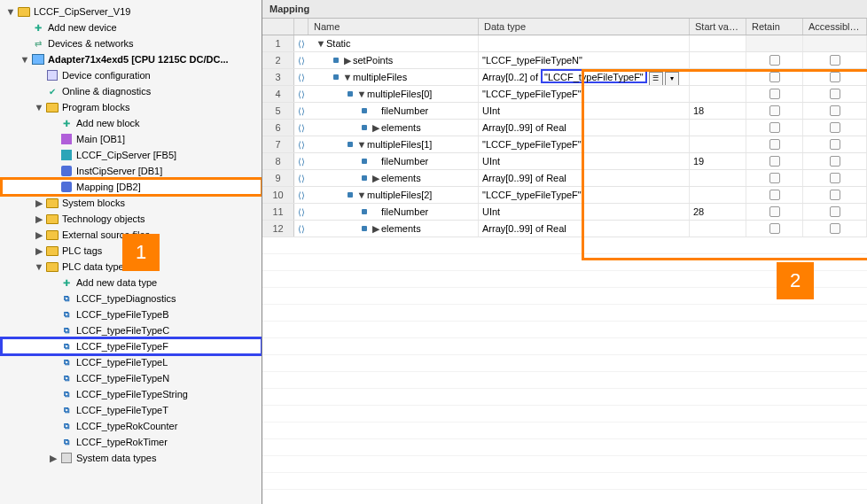 The width and height of the screenshot is (867, 504). What do you see at coordinates (131, 155) in the screenshot?
I see `tree-item: LCCF_CipServer [FB5]` at bounding box center [131, 155].